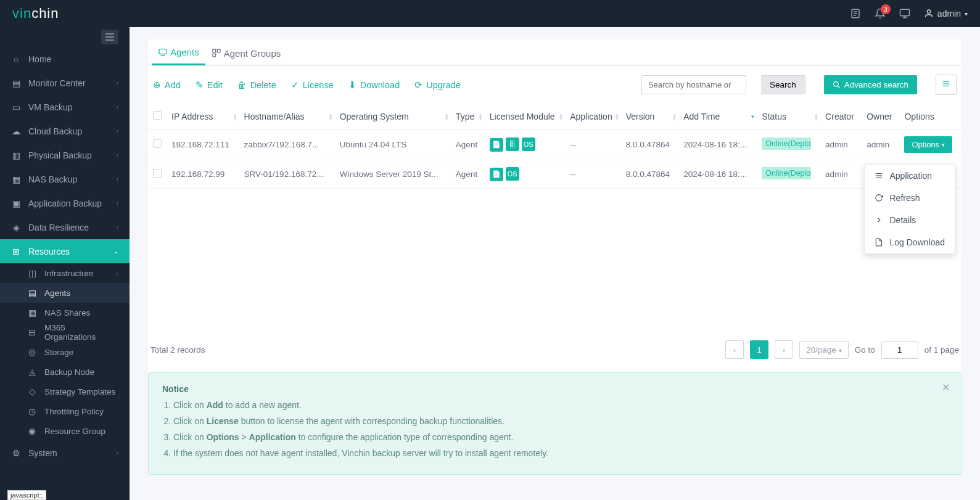 This screenshot has width=980, height=500. I want to click on sidebar-sub-storage: ◎Storage, so click(65, 352).